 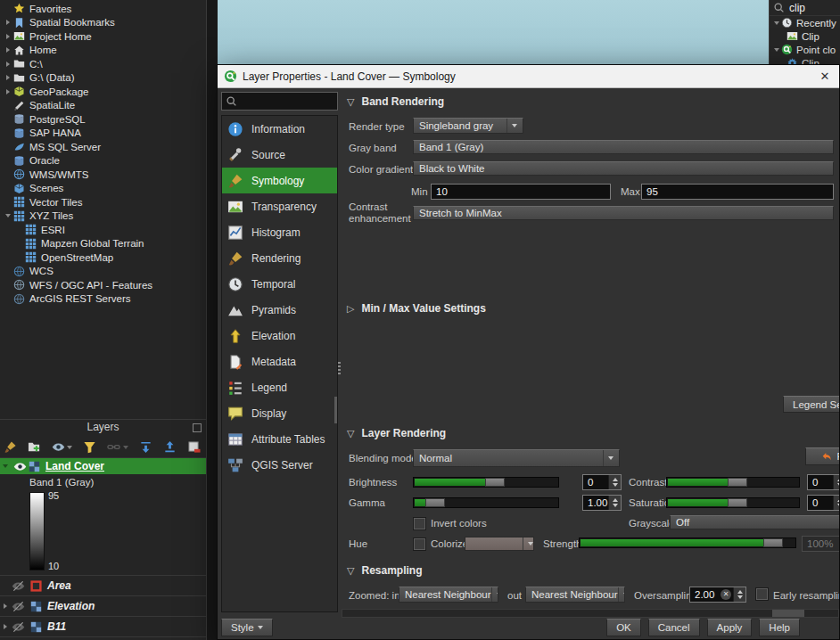 What do you see at coordinates (674, 628) in the screenshot?
I see `cancel-button: Cancel` at bounding box center [674, 628].